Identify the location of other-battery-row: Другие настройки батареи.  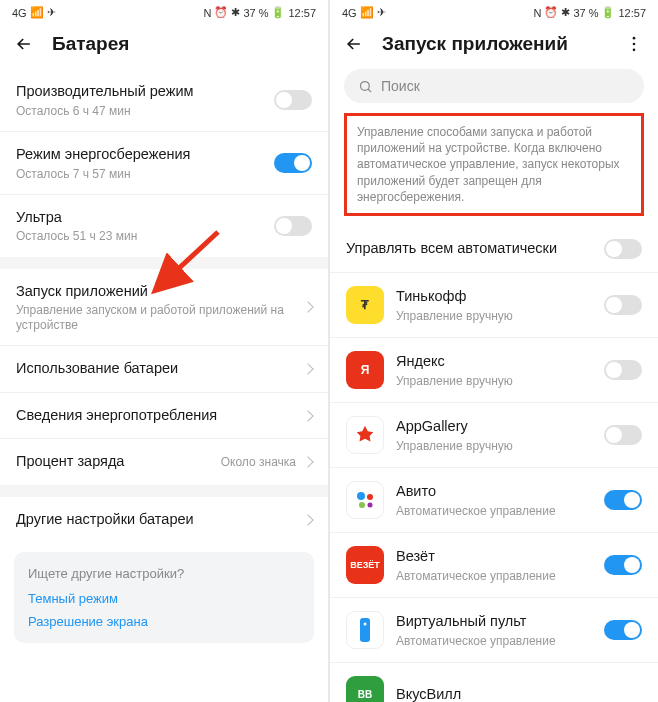
(164, 520).